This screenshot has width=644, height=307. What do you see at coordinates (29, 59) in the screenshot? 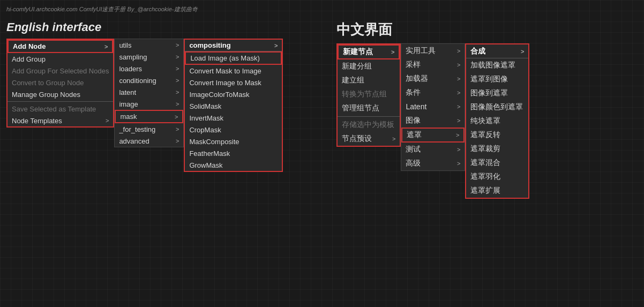
I see `add-group-label: Add Group` at bounding box center [29, 59].